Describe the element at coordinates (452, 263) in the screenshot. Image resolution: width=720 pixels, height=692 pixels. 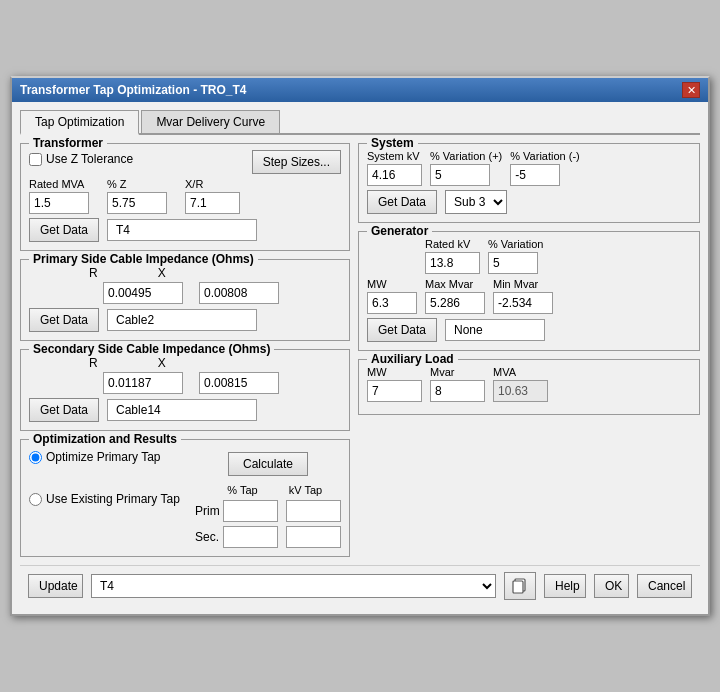
I see `rated-kv-input` at that location.